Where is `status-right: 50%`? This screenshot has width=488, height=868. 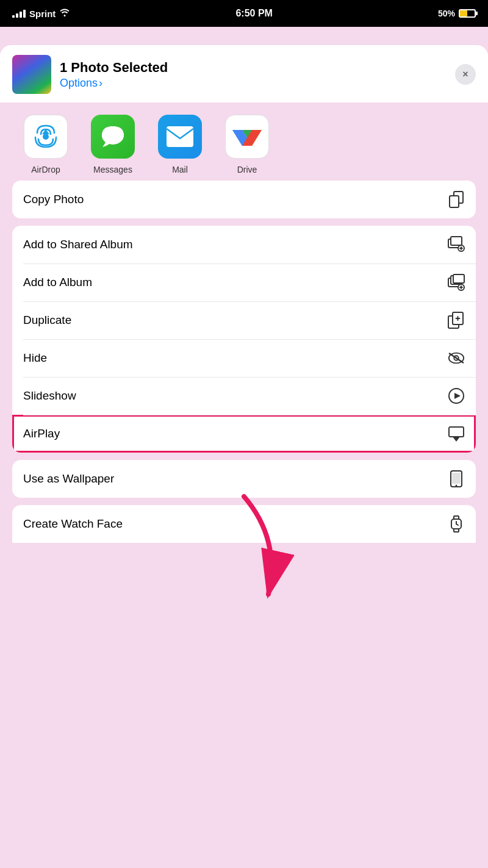 status-right: 50% is located at coordinates (457, 13).